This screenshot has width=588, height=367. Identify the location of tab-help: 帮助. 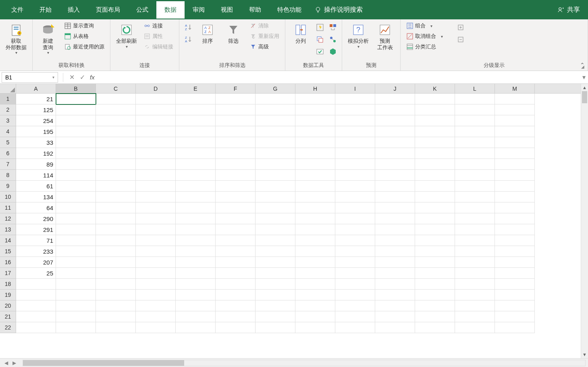
(255, 10).